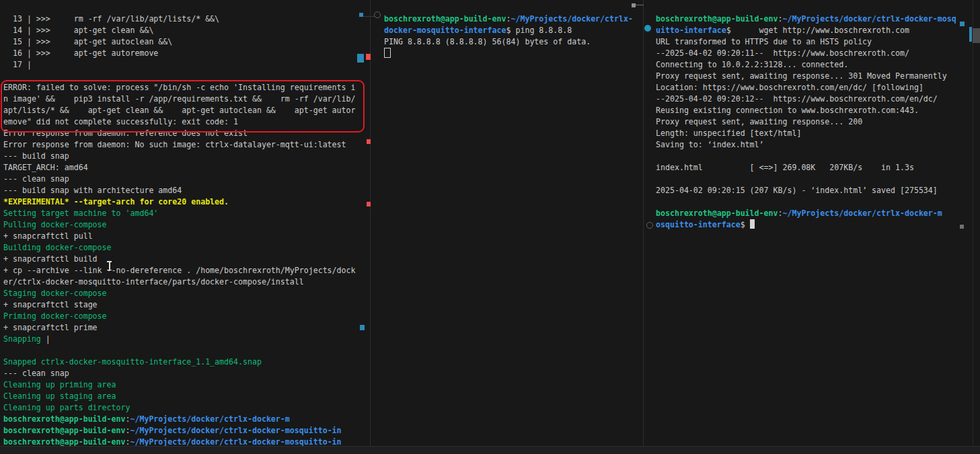  What do you see at coordinates (36, 156) in the screenshot?
I see `terminal-text-segment: --- build snap` at bounding box center [36, 156].